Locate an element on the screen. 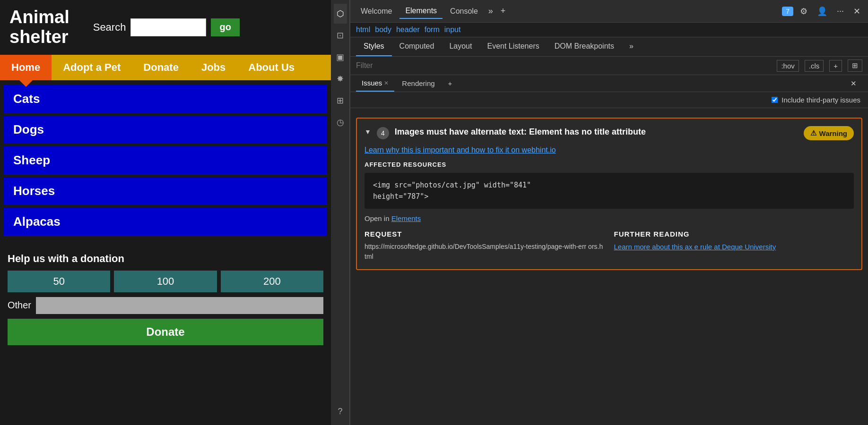 This screenshot has width=868, height=425. more-options-icon: ··· is located at coordinates (841, 11).